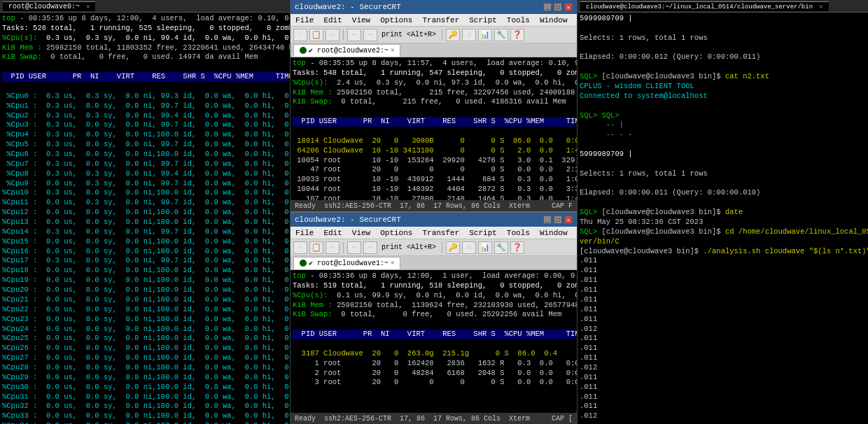 The width and height of the screenshot is (868, 424). Describe the element at coordinates (332, 20) in the screenshot. I see `menu-edit: Edit` at that location.